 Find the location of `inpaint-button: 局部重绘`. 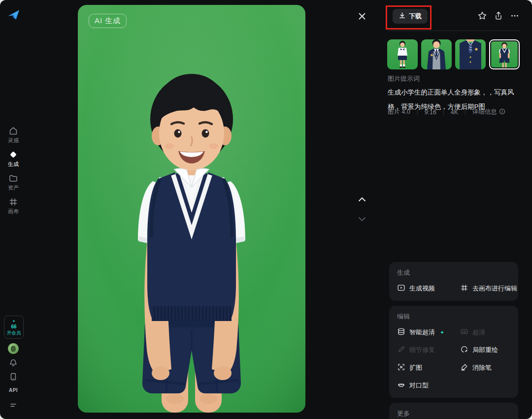

inpaint-button: 局部重绘 is located at coordinates (485, 350).